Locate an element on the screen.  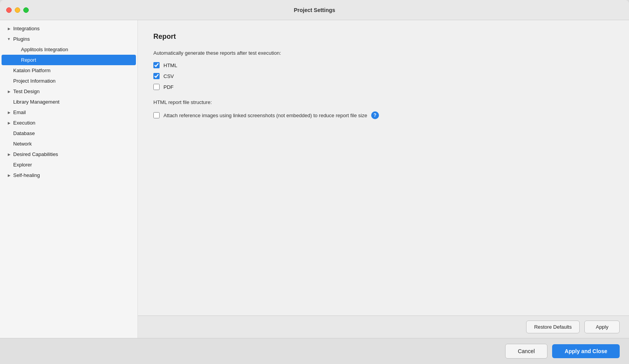
titlebar: Project Settings is located at coordinates (314, 10).